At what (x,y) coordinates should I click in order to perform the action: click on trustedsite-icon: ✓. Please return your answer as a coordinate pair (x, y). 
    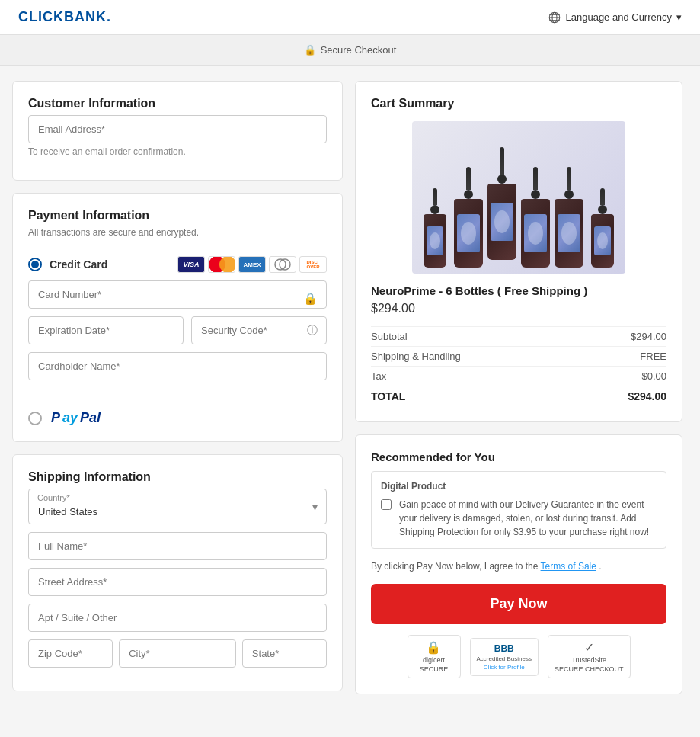
    Looking at the image, I should click on (590, 648).